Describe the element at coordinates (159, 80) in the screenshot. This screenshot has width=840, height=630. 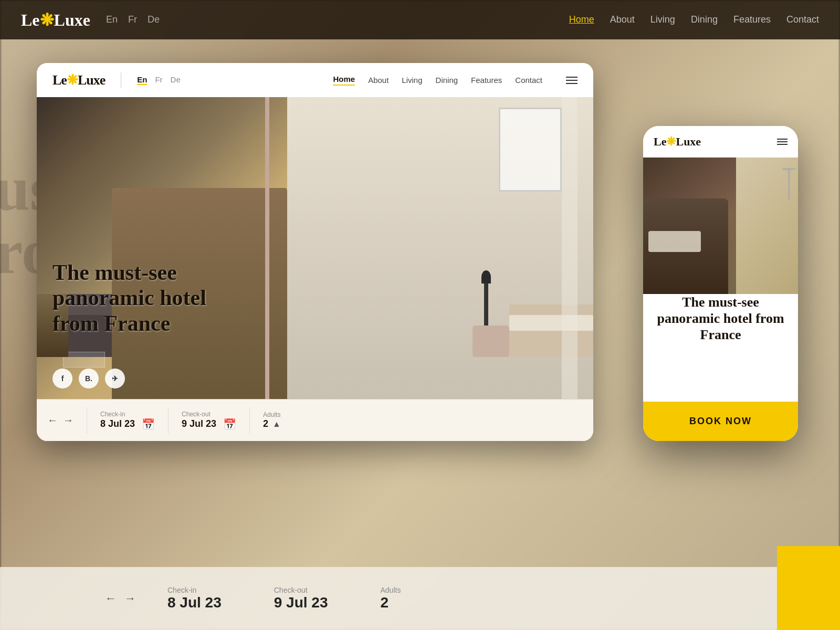
I see `lang-switcher: En Fr De` at that location.